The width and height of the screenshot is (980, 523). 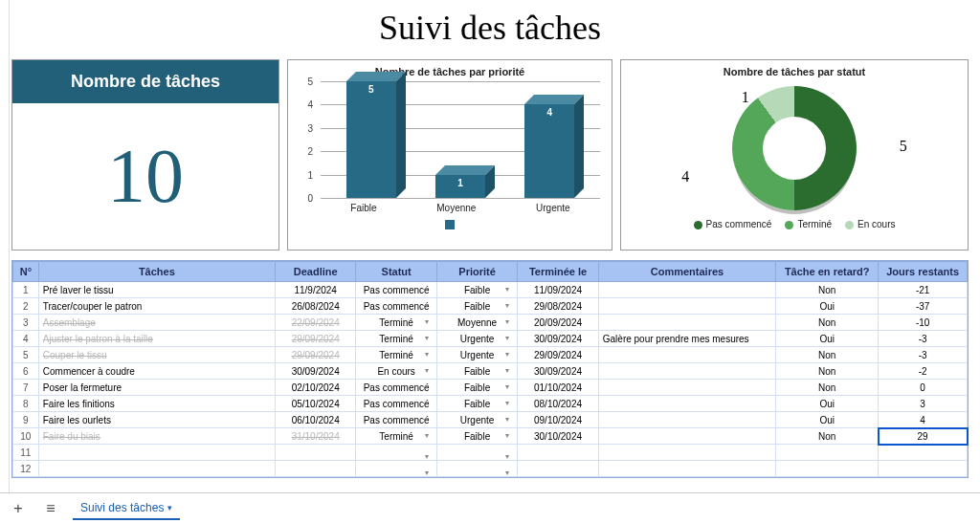 I want to click on table-row: 4Ajuster le patron à la taille29/09/2024…, so click(x=490, y=338).